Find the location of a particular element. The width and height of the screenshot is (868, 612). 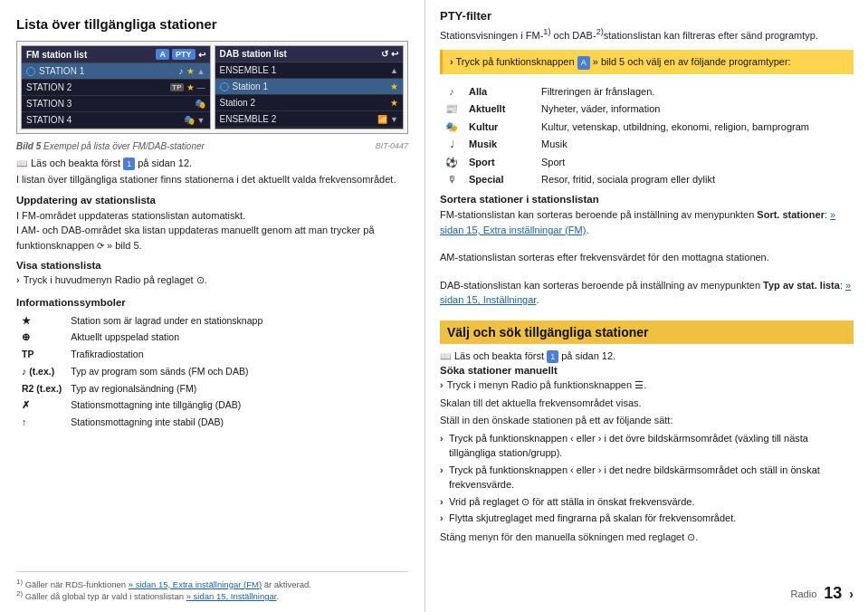

sym-unstable: ↑ is located at coordinates (42, 422).